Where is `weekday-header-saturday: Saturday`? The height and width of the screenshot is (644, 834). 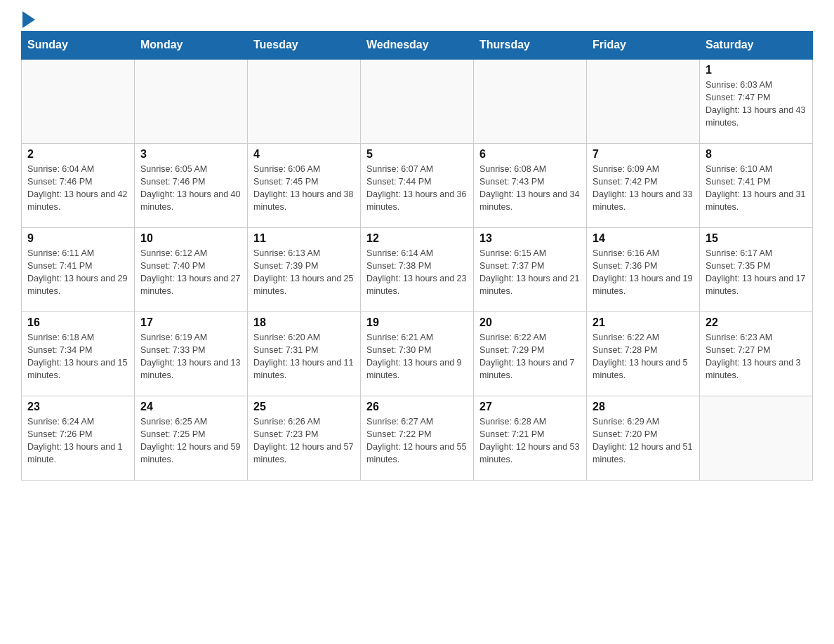 weekday-header-saturday: Saturday is located at coordinates (757, 46).